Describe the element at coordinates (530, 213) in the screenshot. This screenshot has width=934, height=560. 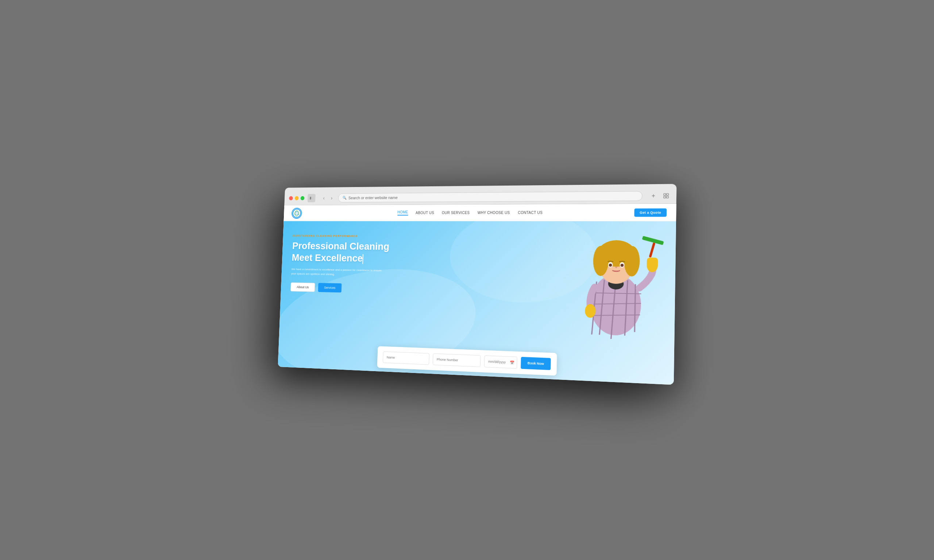
I see `nav-contact: CONTACT US` at that location.